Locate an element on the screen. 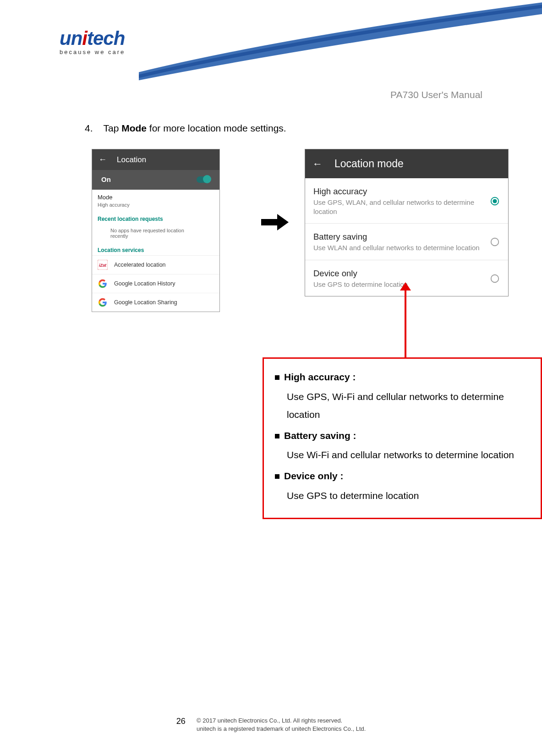  option-desc: Use WLAN and cellular networks to determ… is located at coordinates (397, 248).